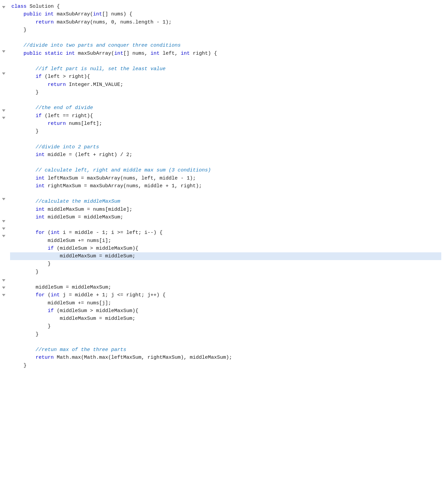  Describe the element at coordinates (91, 22) in the screenshot. I see `code-text: return maxSubArray(nums, 0, nums.length …` at that location.